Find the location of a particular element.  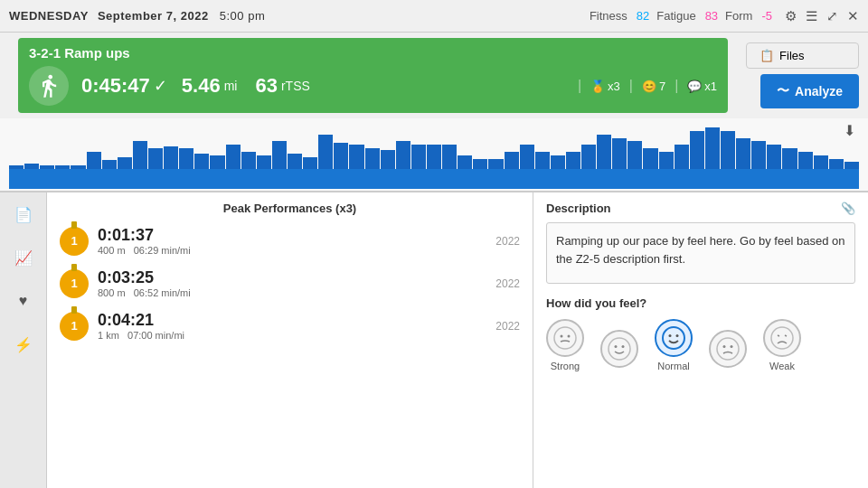

sidebar-heart-icon: ♥ is located at coordinates (24, 301).